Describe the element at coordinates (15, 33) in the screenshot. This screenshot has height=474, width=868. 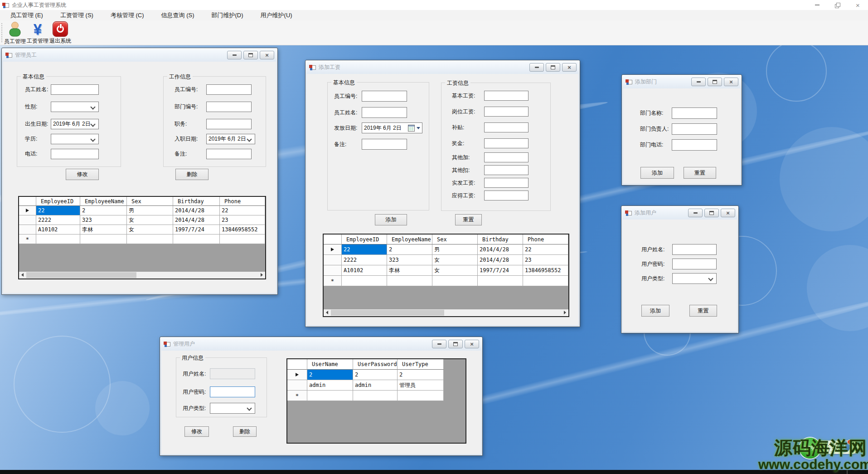
I see `toolbar-employee-button: 员工管理` at that location.